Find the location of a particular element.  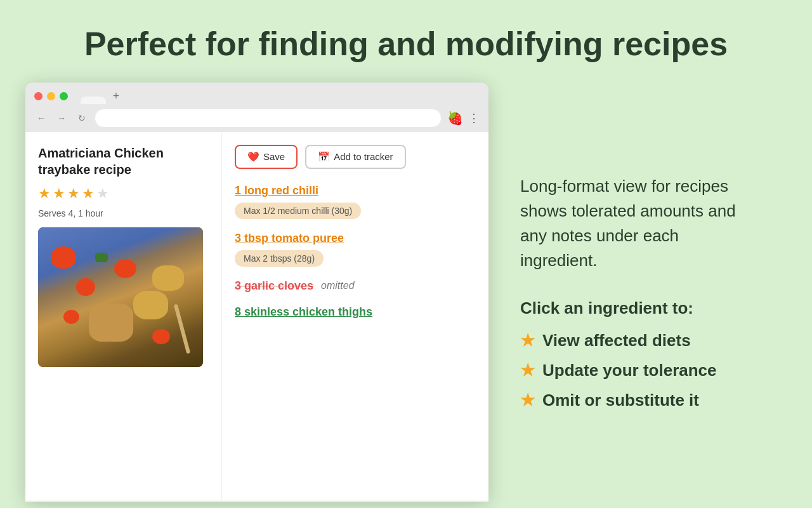

heart-icon: ❤️ is located at coordinates (254, 157).